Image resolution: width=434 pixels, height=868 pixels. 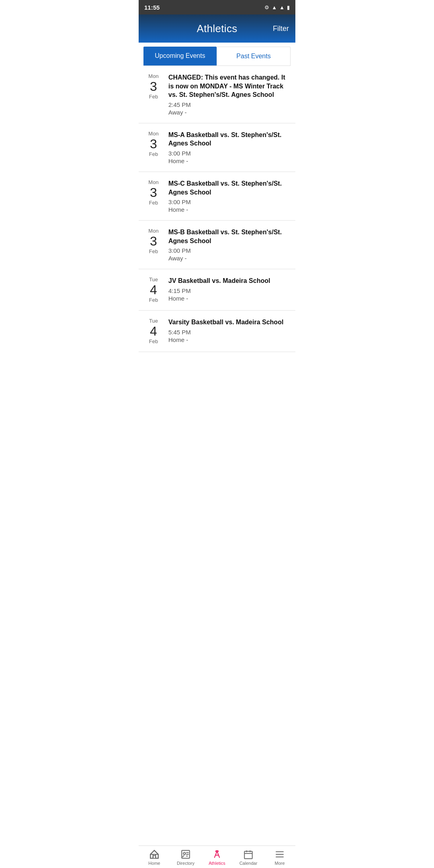 What do you see at coordinates (217, 290) in the screenshot?
I see `event-item: Tue 4 Feb JV Basketball vs. Madeira Scho…` at bounding box center [217, 290].